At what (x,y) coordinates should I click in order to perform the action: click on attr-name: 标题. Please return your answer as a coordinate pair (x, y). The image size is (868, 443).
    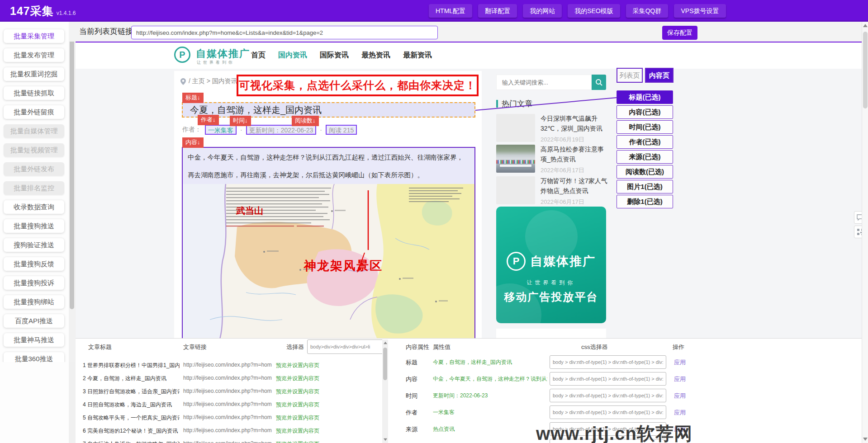
    Looking at the image, I should click on (412, 363).